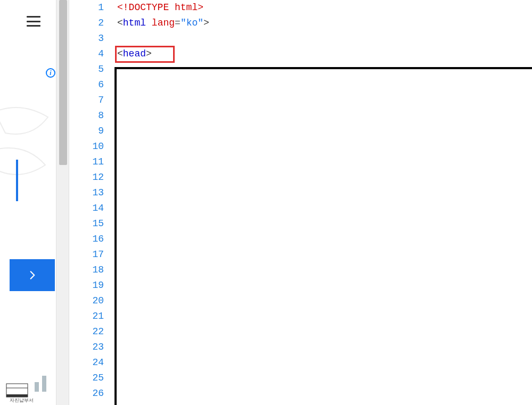  What do you see at coordinates (86, 347) in the screenshot?
I see `line-number: 23` at bounding box center [86, 347].